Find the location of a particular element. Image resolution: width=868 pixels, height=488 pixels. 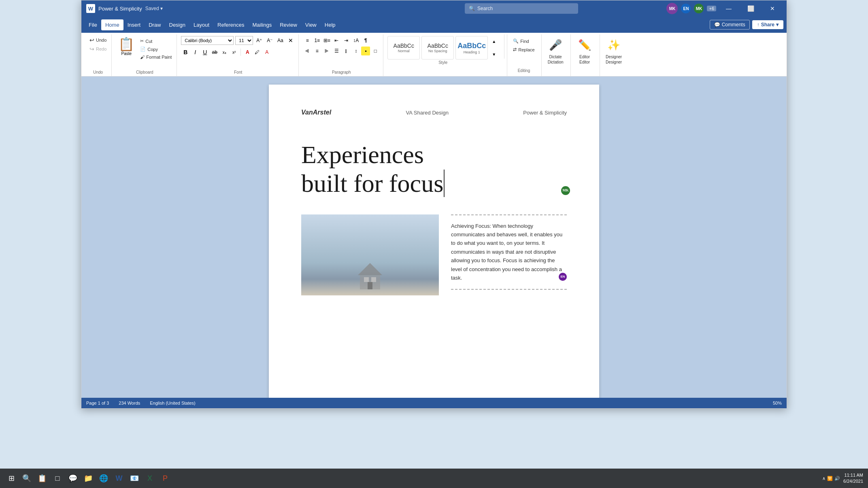

menu-layout: Layout is located at coordinates (202, 25).